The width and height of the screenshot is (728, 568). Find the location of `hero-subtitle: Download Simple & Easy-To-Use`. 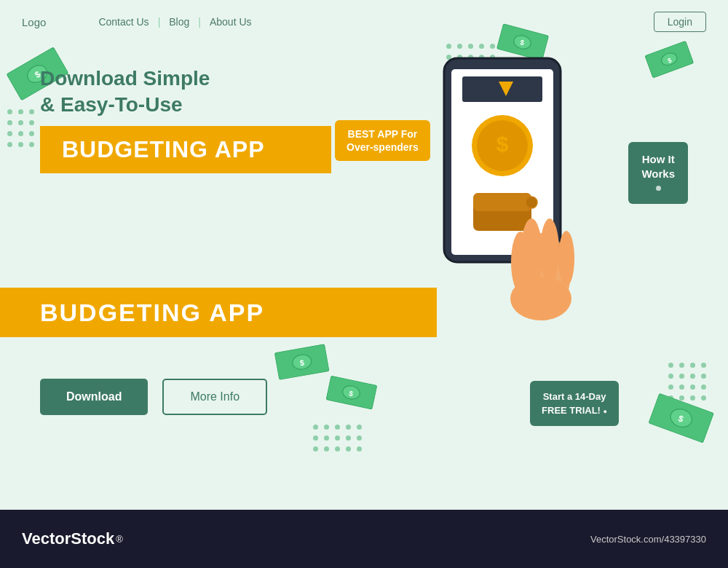

hero-subtitle: Download Simple & Easy-To-Use is located at coordinates (167, 92).